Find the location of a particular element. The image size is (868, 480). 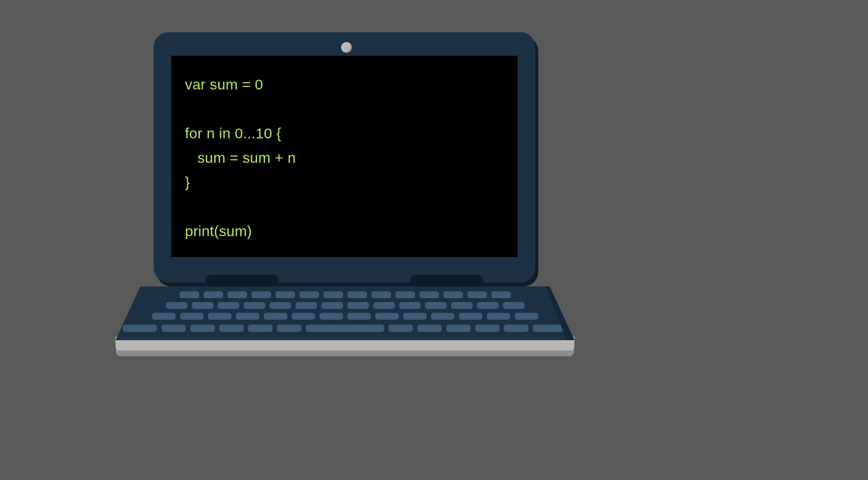

spacebar-key is located at coordinates (345, 328).